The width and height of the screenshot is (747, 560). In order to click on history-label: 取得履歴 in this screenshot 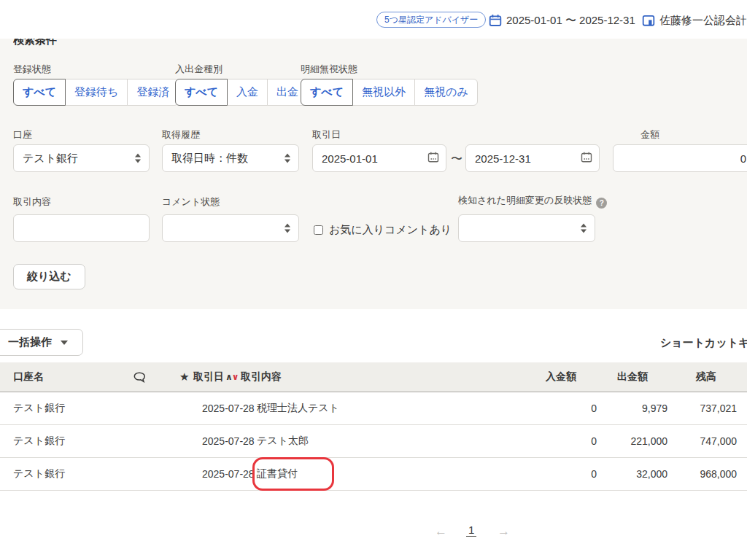, I will do `click(181, 135)`.